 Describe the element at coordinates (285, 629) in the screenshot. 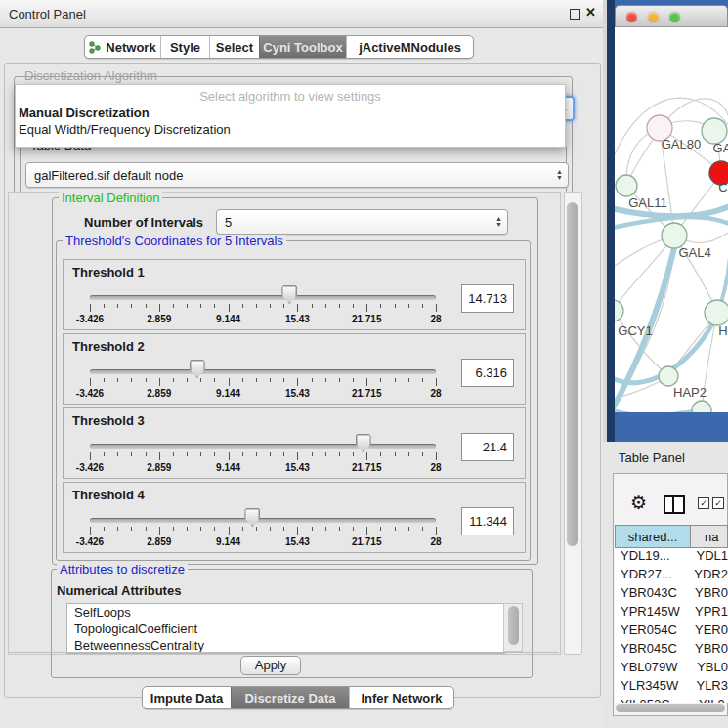

I see `list-item: TopologicalCoefficient` at that location.